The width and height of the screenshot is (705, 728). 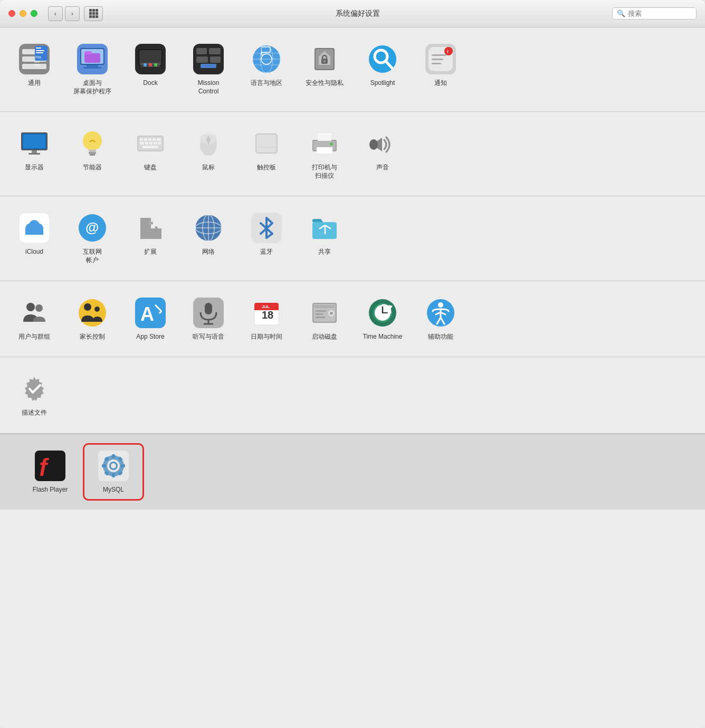 What do you see at coordinates (208, 252) in the screenshot?
I see `network-label: 网络` at bounding box center [208, 252].